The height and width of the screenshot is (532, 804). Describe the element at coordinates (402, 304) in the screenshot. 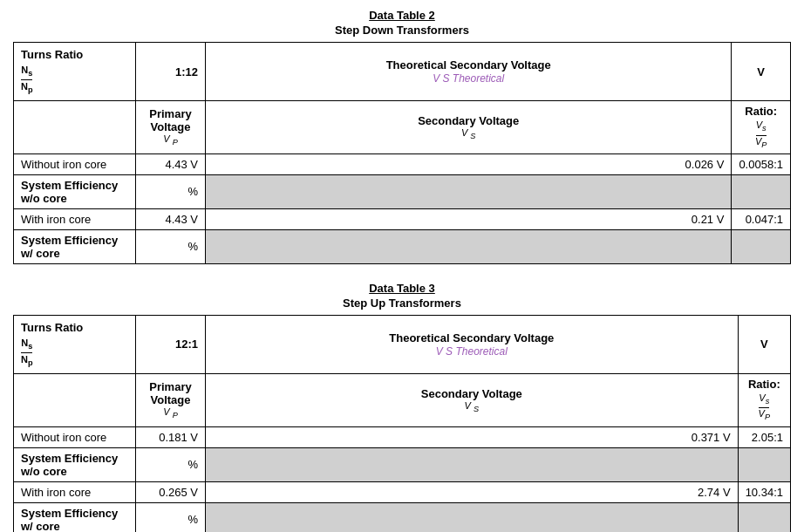

I see `table3-subtitle: Step Up Transformers` at that location.